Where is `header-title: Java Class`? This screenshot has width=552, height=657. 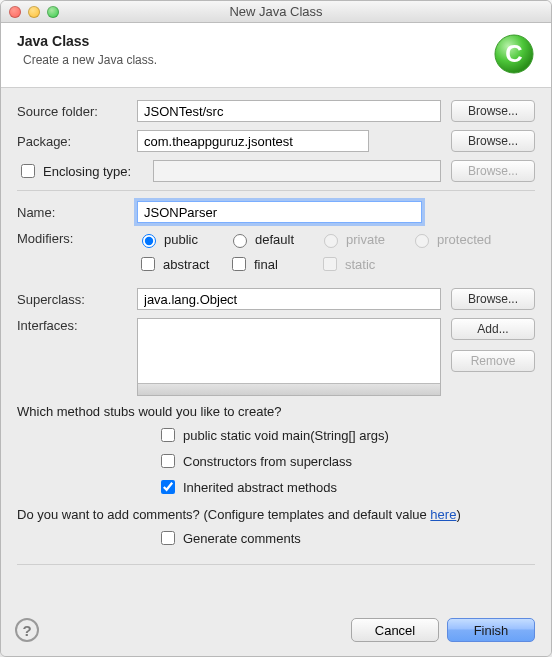 header-title: Java Class is located at coordinates (255, 41).